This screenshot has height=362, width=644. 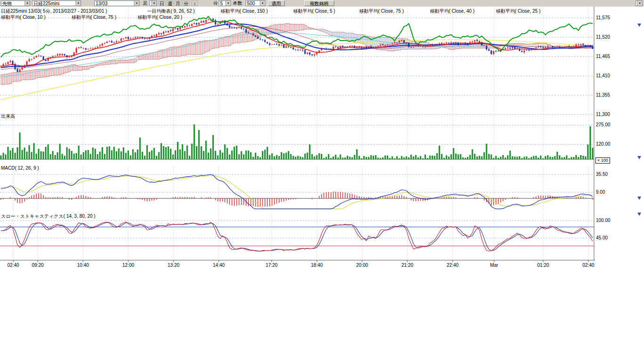 What do you see at coordinates (102, 4) in the screenshot?
I see `contract-month-value: 13/03` at bounding box center [102, 4].